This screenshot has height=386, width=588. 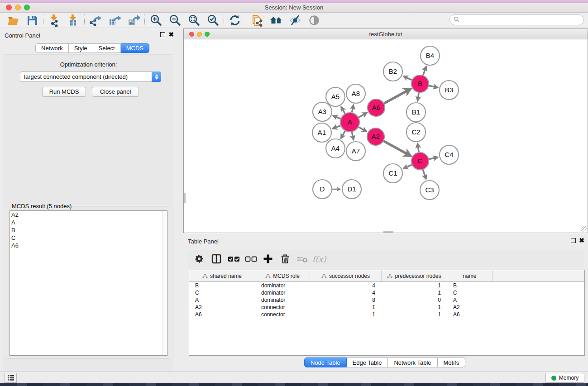 I want to click on hide-panel-icon, so click(x=295, y=20).